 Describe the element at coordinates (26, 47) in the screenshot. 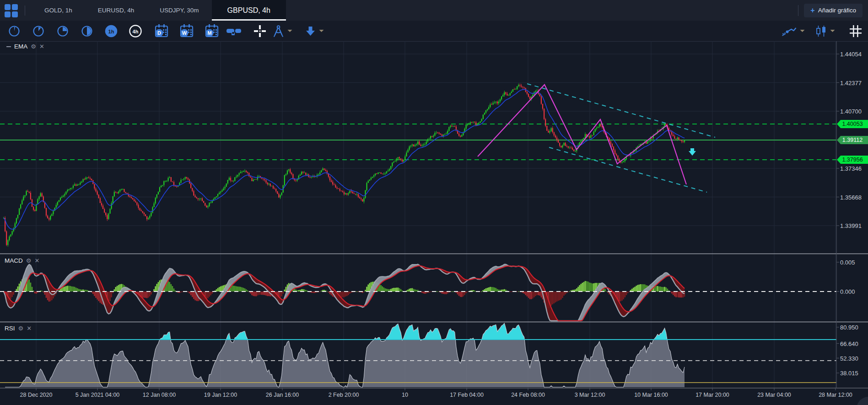

I see `ema-indicator-legend: EMA ⚙ ✕` at that location.